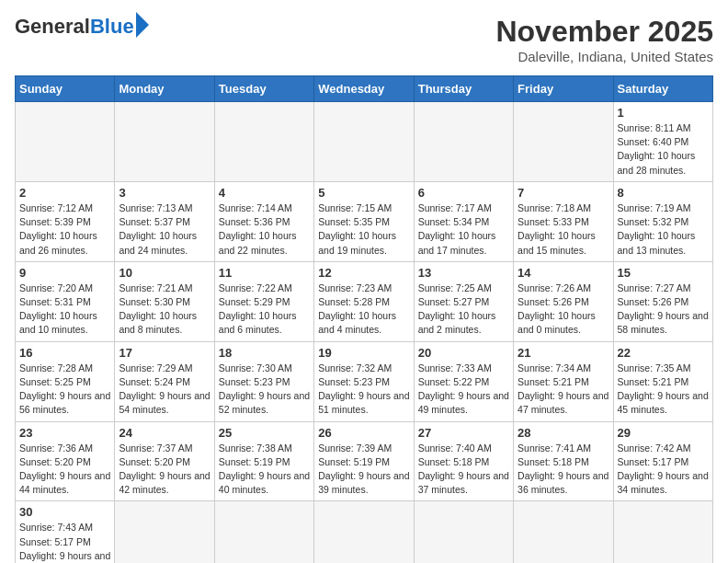 Image resolution: width=728 pixels, height=563 pixels. Describe the element at coordinates (364, 469) in the screenshot. I see `day-info: Sunrise: 7:39 AM Sunset: 5:19 PM Dayligh…` at that location.